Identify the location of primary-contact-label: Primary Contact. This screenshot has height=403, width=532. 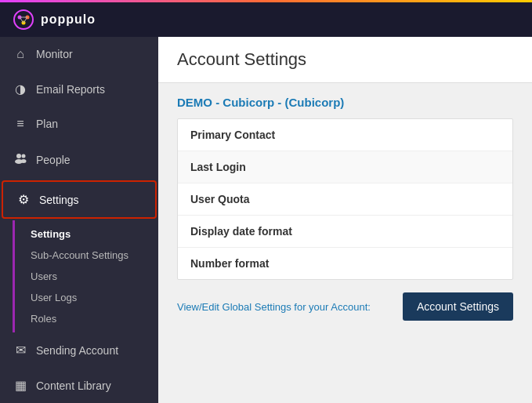
(233, 135).